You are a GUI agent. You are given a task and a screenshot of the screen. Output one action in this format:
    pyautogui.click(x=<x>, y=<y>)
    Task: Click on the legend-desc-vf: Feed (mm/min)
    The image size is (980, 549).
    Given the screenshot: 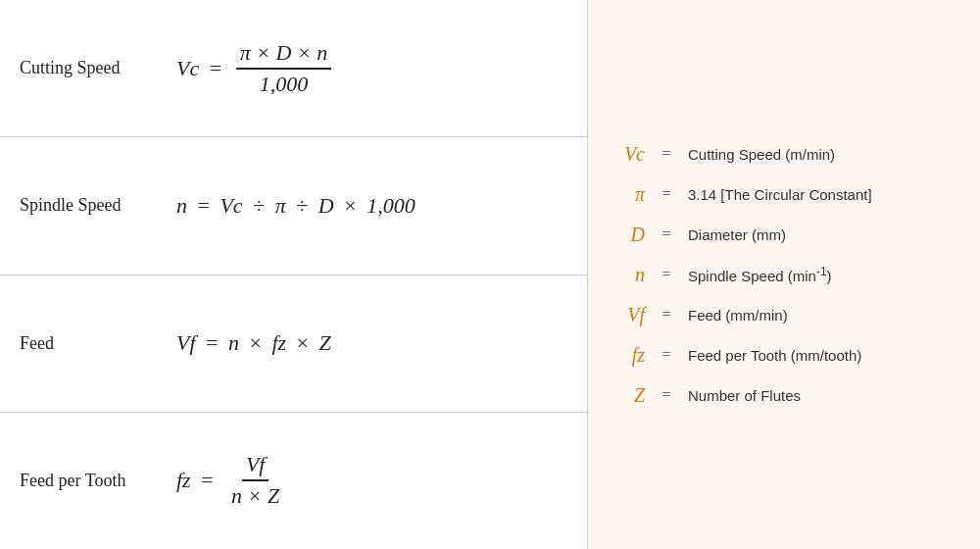 What is the action you would take?
    pyautogui.click(x=738, y=316)
    